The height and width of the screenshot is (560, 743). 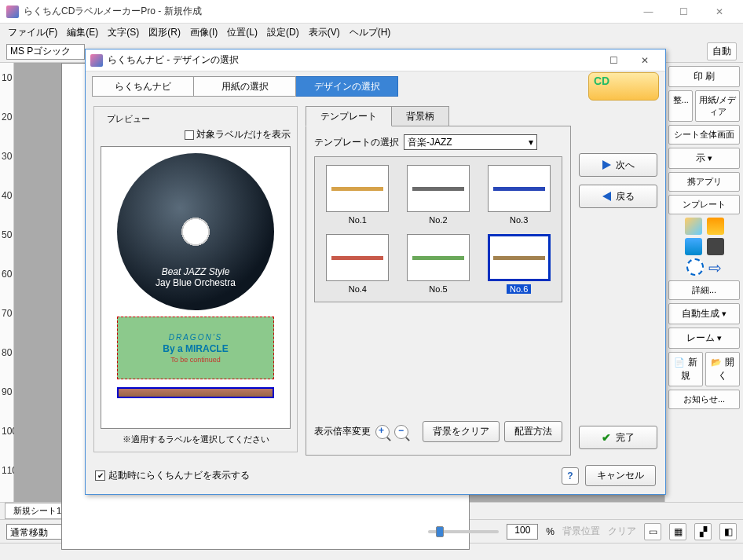 What do you see at coordinates (645, 60) in the screenshot?
I see `dialog-close-button: ✕` at bounding box center [645, 60].